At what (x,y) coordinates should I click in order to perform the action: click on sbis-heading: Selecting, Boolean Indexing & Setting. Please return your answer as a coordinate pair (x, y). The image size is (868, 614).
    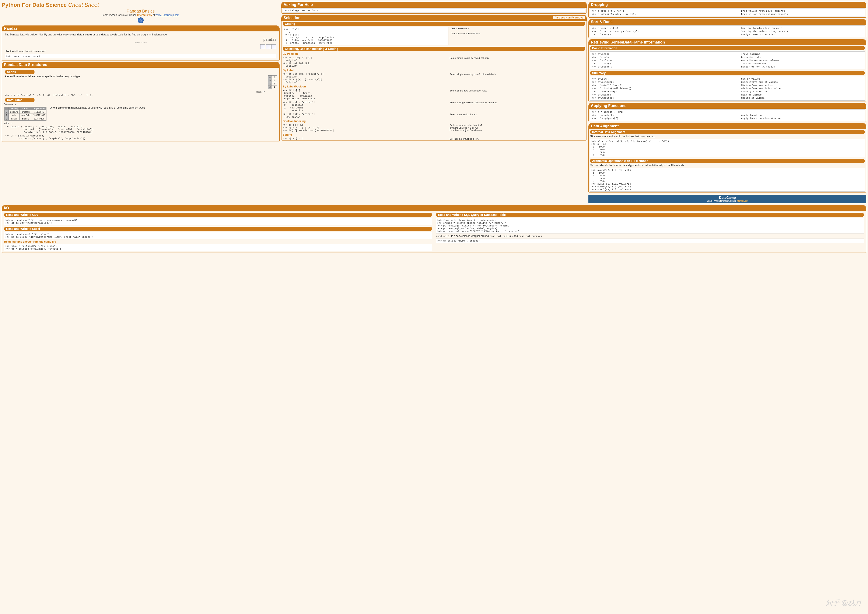
    Looking at the image, I should click on (434, 49).